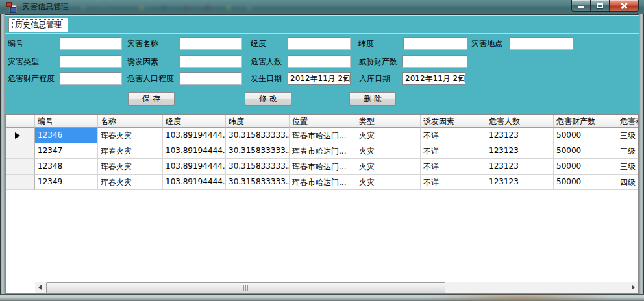  What do you see at coordinates (38, 25) in the screenshot?
I see `tab-history-info: 历史信息管理` at bounding box center [38, 25].